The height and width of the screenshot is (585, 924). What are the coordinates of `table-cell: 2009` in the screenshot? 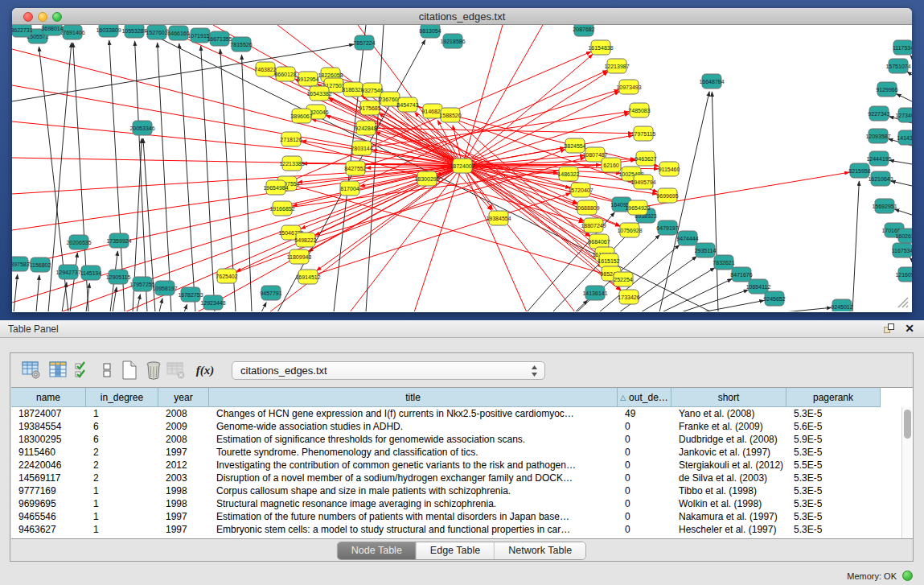 It's located at (183, 426).